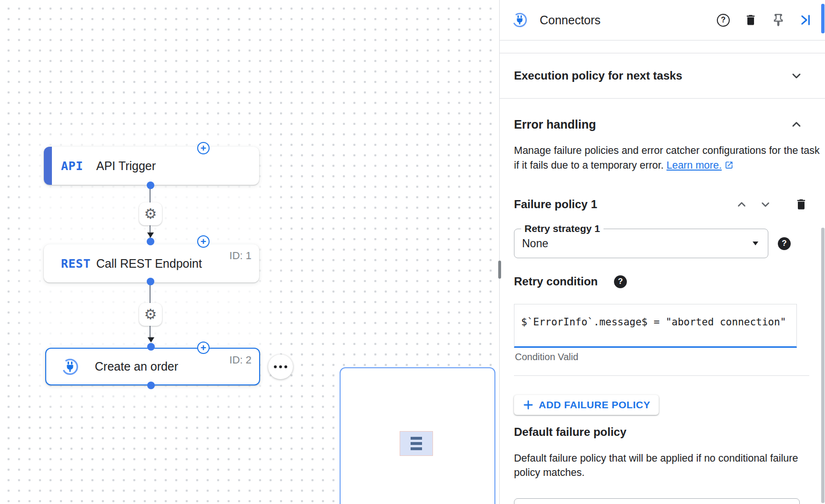 Image resolution: width=825 pixels, height=504 pixels. Describe the element at coordinates (241, 360) in the screenshot. I see `node-id-label: ID: 2` at that location.